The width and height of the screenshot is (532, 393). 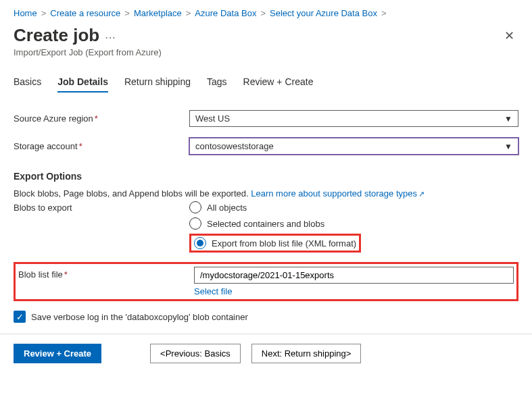 What do you see at coordinates (106, 273) in the screenshot?
I see `bloblist-label: Blob list file*` at bounding box center [106, 273].